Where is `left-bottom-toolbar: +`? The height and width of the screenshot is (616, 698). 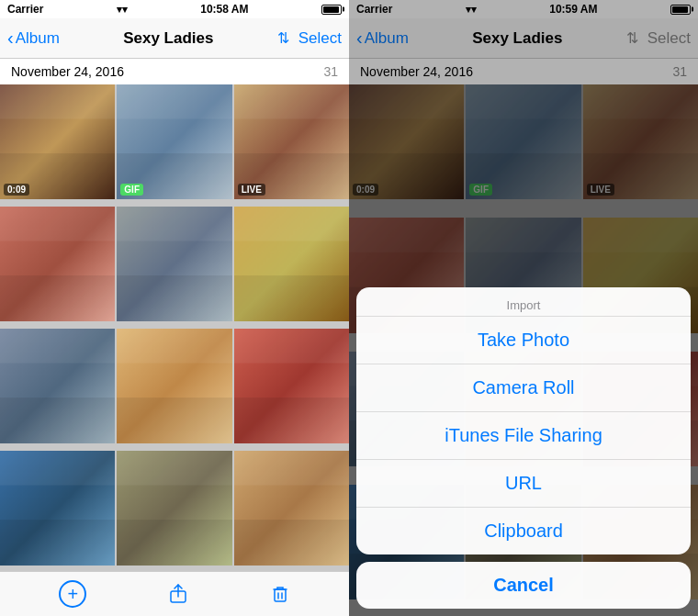 left-bottom-toolbar: + is located at coordinates (174, 593).